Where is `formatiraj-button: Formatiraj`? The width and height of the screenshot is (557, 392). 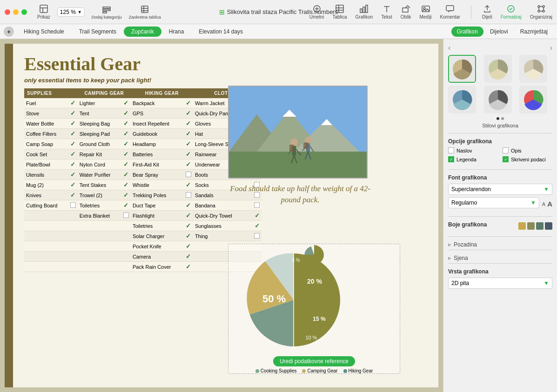
formatiraj-button: Formatiraj is located at coordinates (511, 12).